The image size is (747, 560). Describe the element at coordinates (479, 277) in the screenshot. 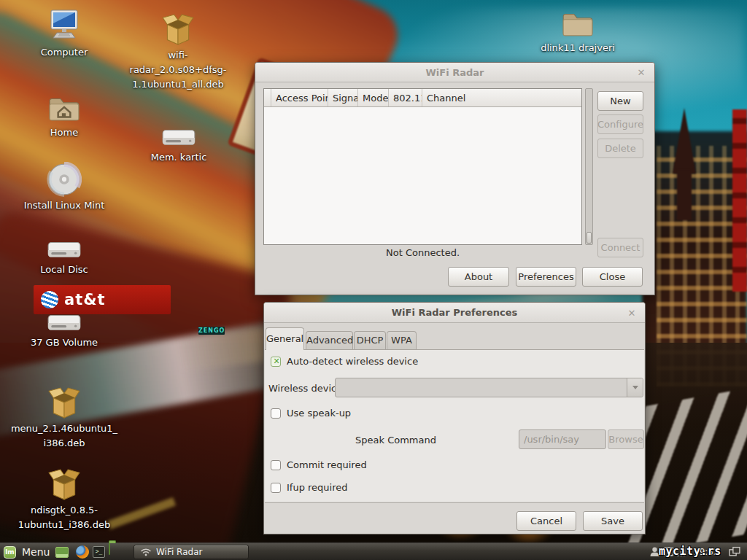

I see `about-button: About` at that location.